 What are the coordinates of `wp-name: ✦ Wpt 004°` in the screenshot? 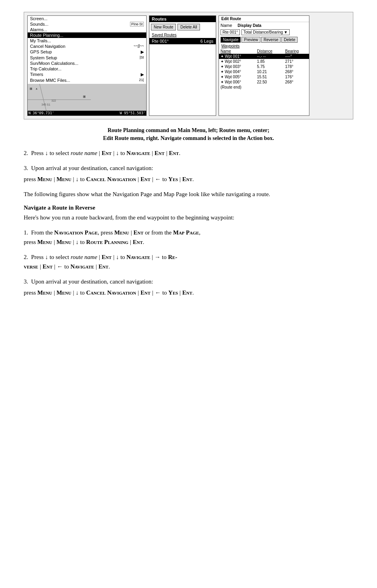 It's located at (237, 72).